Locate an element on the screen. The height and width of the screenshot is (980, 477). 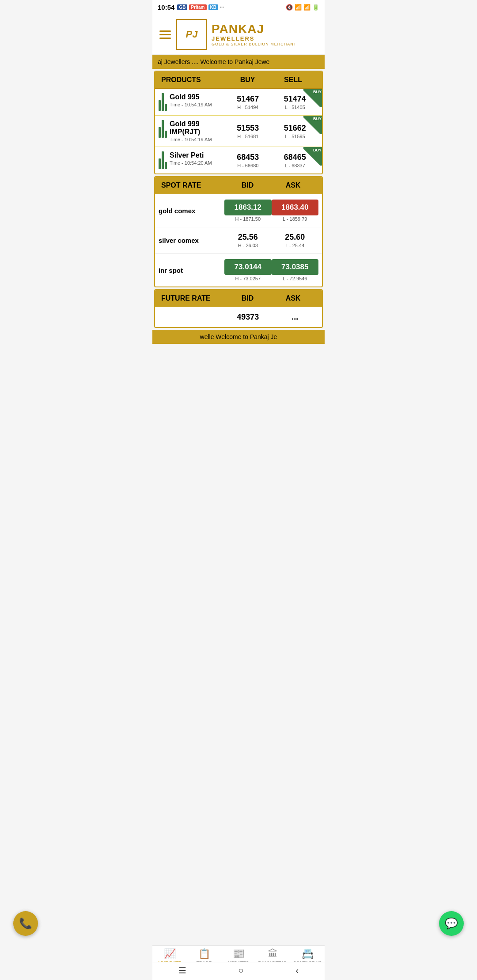
brand-name: PANKAJ is located at coordinates (254, 29).